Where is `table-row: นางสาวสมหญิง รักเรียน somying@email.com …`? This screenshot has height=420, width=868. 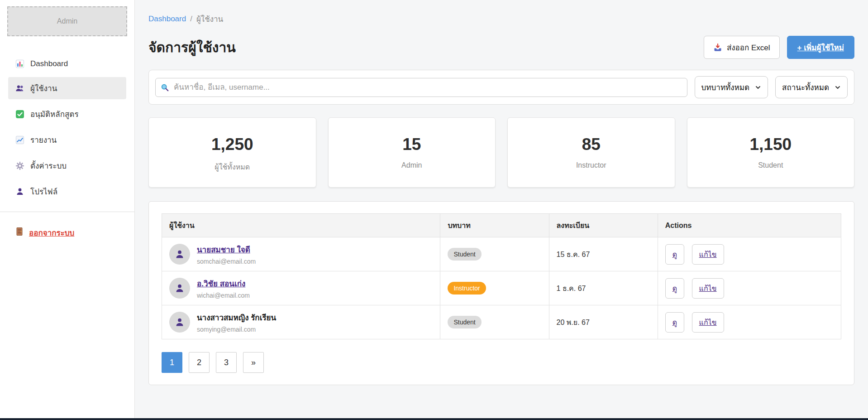
table-row: นางสาวสมหญิง รักเรียน somying@email.com … is located at coordinates (501, 323).